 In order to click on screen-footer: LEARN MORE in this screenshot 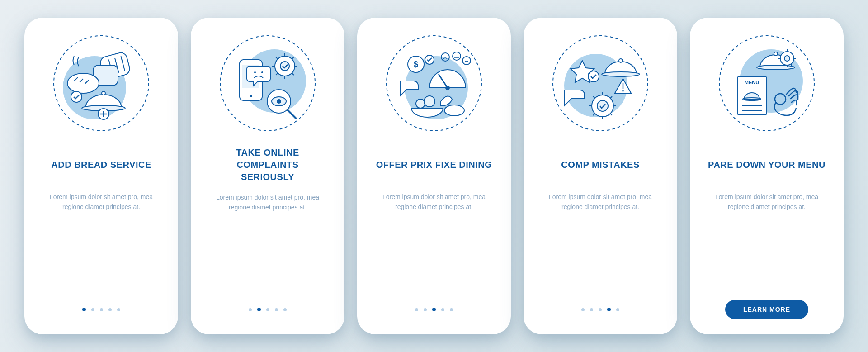, I will do `click(767, 309)`.